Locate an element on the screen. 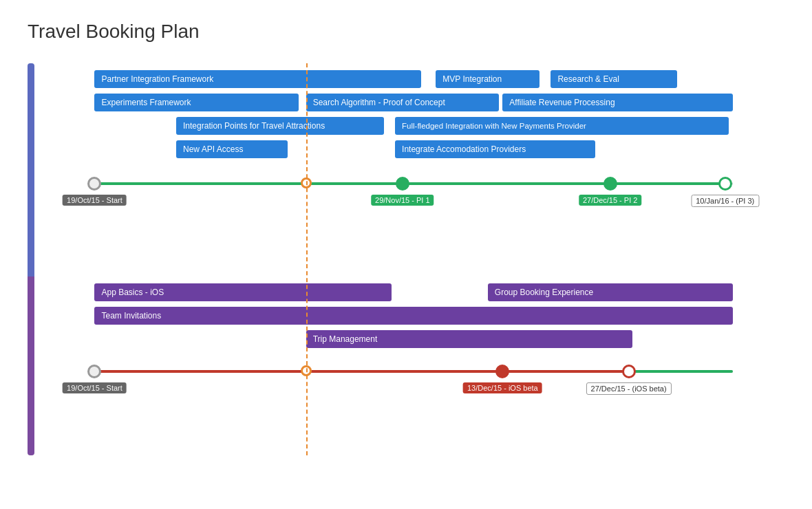 The width and height of the screenshot is (812, 509). bar-new-api: New API Access is located at coordinates (232, 149).